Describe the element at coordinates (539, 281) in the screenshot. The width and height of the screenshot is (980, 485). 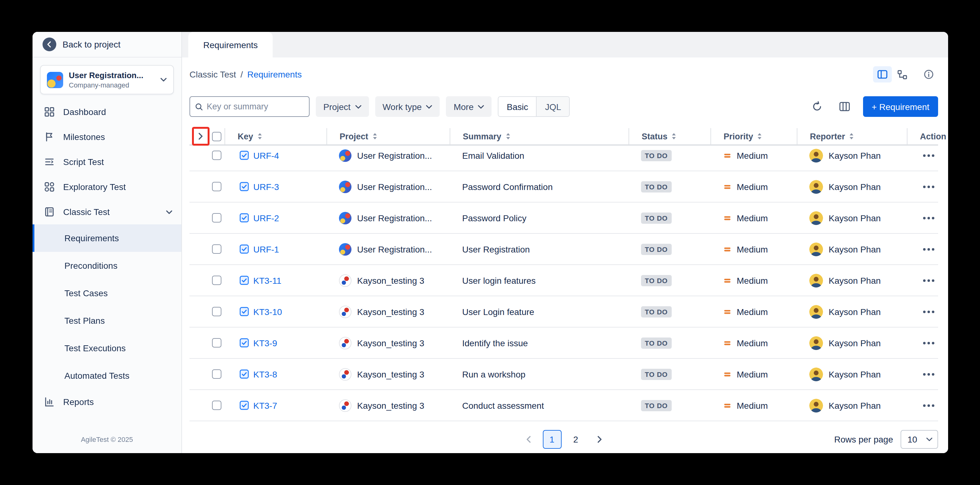
I see `issue-summary: User login features` at that location.